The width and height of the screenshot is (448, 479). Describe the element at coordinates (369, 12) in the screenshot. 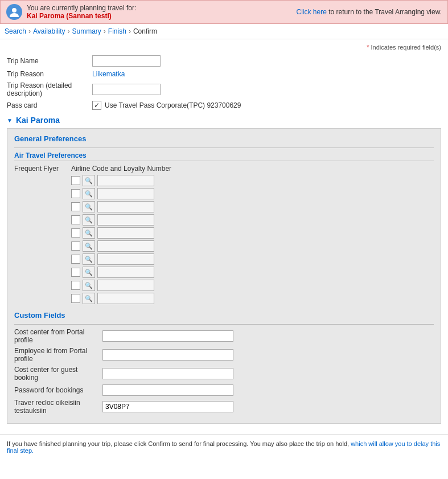

I see `banner-link-area: Click here to return to the Travel Arran…` at that location.